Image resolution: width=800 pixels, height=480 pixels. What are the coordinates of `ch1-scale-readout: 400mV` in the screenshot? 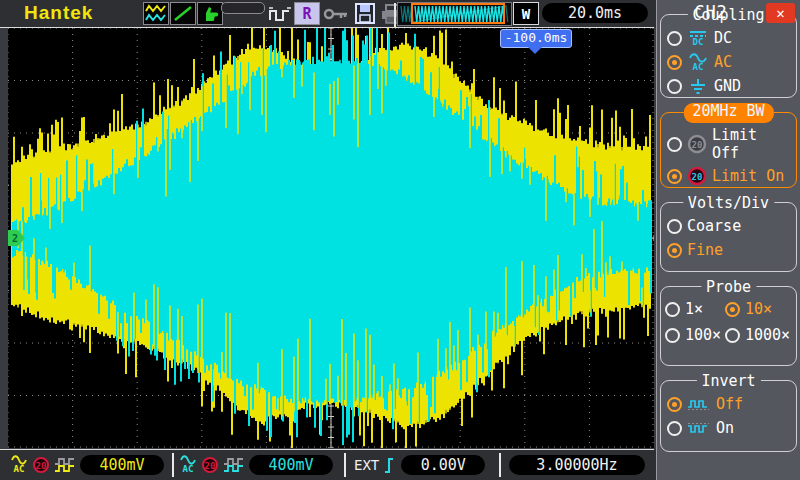 It's located at (122, 465).